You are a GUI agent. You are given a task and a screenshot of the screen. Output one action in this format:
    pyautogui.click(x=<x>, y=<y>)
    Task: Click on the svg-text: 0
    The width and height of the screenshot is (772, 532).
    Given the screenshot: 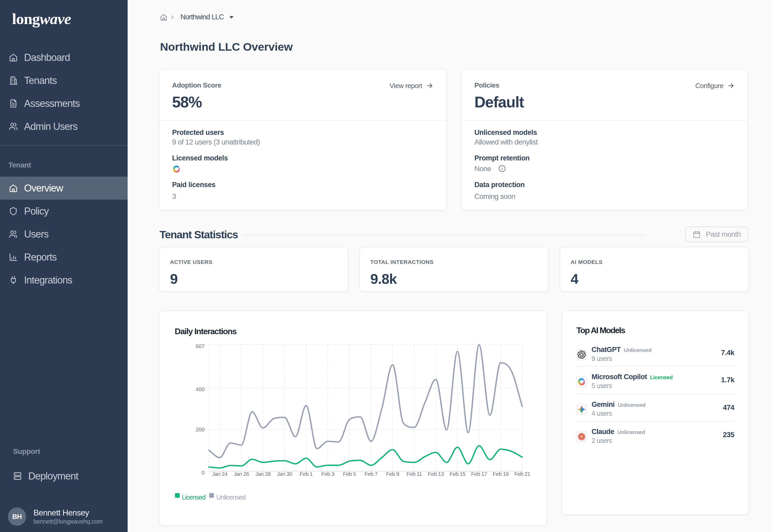 What is the action you would take?
    pyautogui.click(x=203, y=473)
    